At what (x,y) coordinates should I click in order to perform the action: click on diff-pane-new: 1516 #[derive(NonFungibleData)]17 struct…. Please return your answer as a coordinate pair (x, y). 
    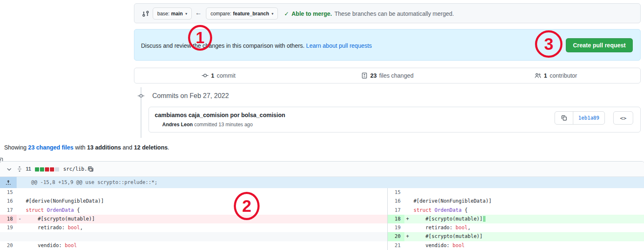
    Looking at the image, I should click on (516, 219).